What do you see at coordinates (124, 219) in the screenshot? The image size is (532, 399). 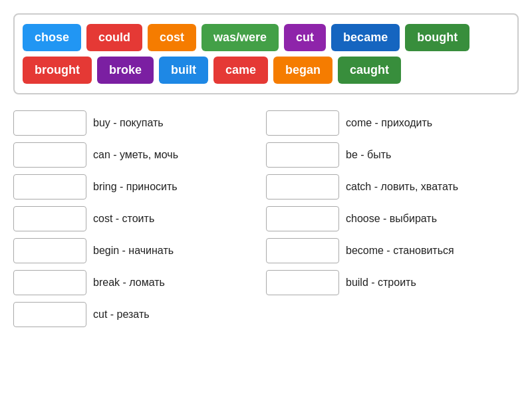 I see `match-label: cost - стоить` at bounding box center [124, 219].